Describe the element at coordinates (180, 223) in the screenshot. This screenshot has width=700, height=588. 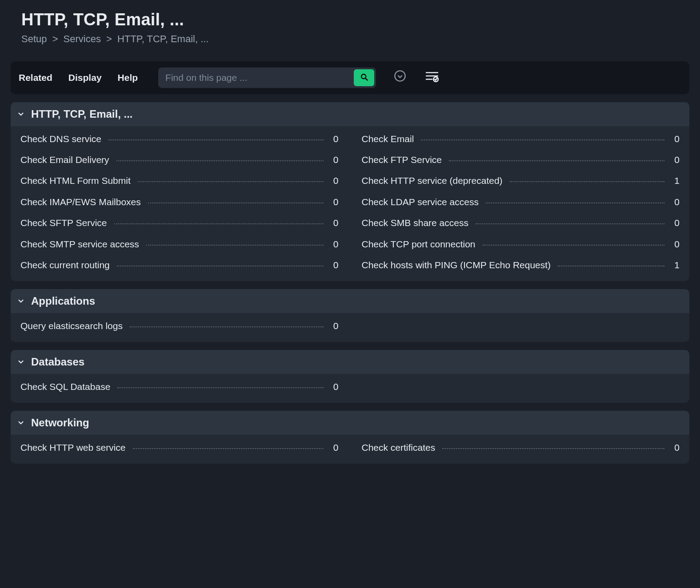
I see `list-item: Check SFTP Service0` at that location.